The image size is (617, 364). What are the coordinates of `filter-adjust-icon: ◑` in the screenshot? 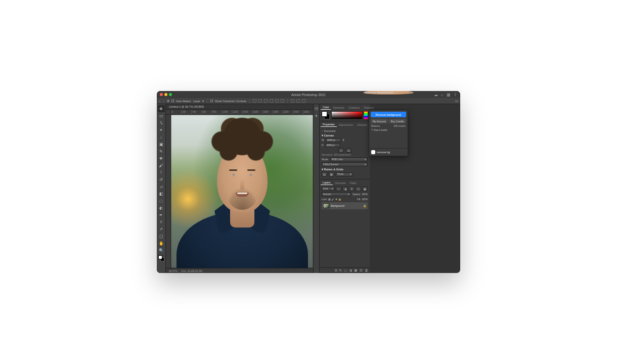 It's located at (345, 189).